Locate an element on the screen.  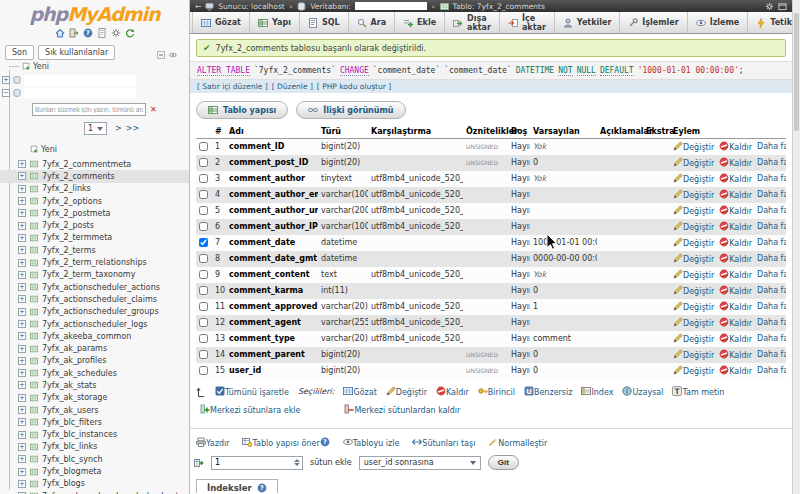
tree-page-last: >> is located at coordinates (132, 128).